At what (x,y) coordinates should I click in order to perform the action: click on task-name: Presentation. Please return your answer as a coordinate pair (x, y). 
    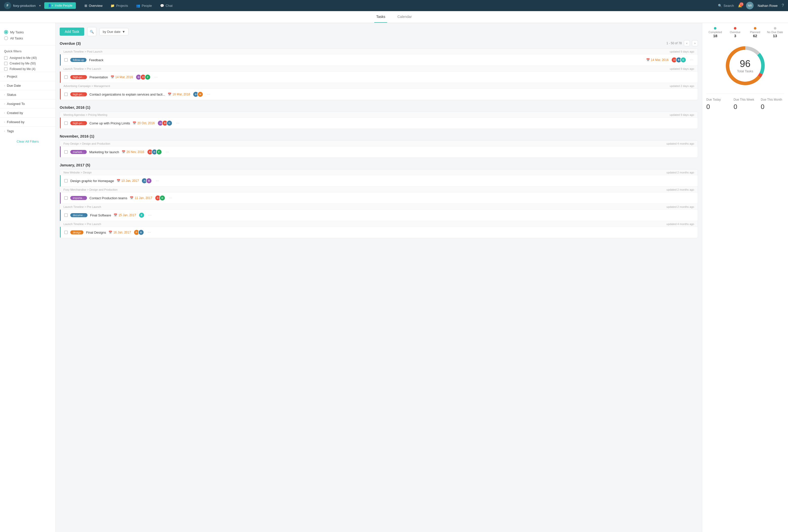
    Looking at the image, I should click on (99, 77).